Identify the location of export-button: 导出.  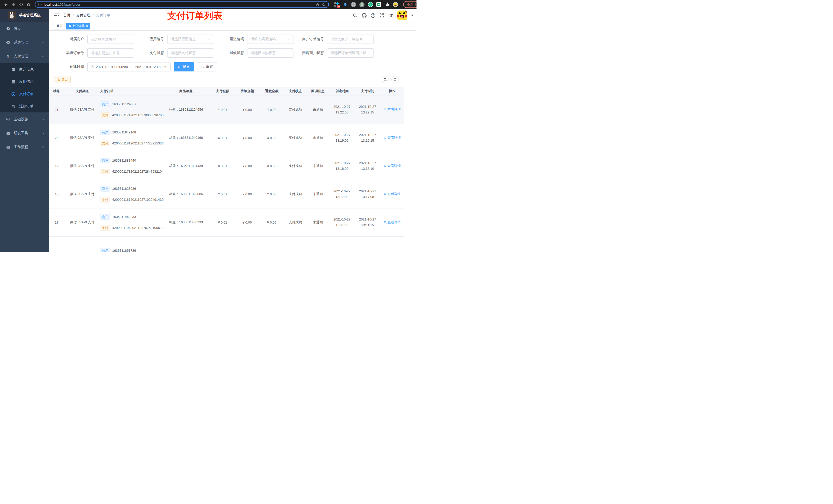
(62, 80).